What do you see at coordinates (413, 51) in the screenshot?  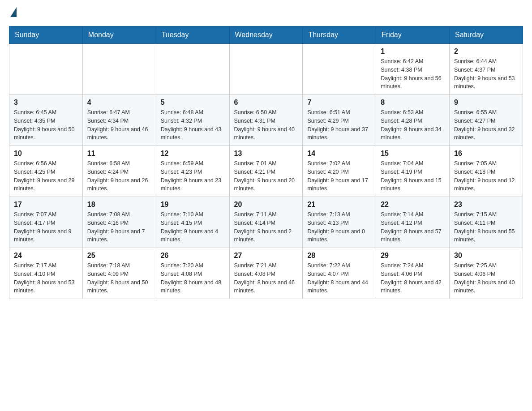 I see `day-number: 1` at bounding box center [413, 51].